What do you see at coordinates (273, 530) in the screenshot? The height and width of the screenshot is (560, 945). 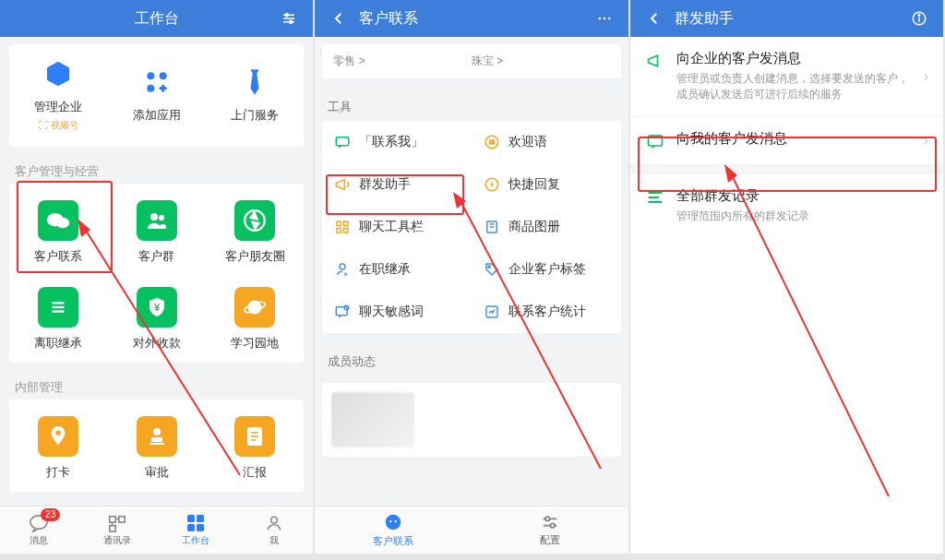 I see `tab-me: 我` at bounding box center [273, 530].